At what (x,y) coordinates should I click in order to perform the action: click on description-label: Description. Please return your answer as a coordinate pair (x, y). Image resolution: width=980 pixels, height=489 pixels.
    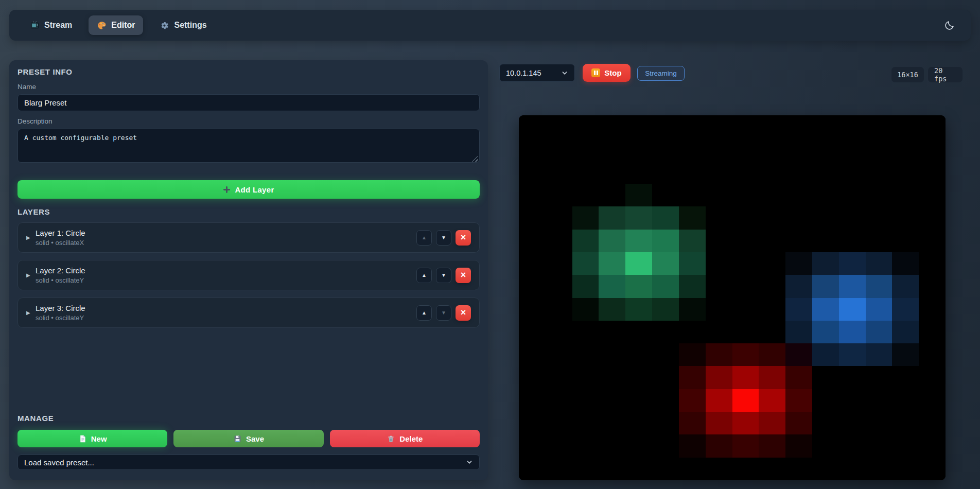
    Looking at the image, I should click on (249, 121).